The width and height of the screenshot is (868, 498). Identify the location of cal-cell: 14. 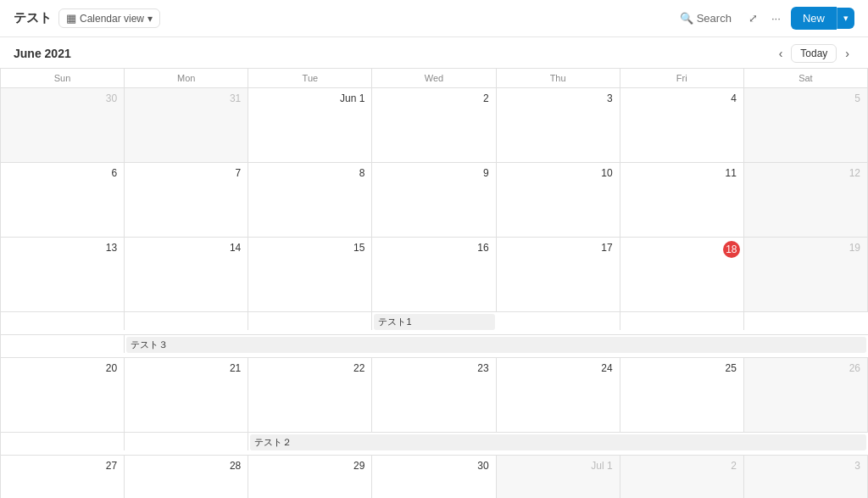
(186, 275).